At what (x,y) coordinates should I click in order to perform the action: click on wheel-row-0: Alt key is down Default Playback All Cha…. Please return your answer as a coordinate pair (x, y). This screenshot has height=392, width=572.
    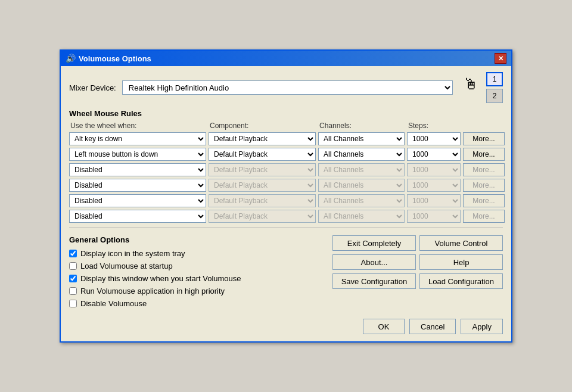
    Looking at the image, I should click on (286, 139).